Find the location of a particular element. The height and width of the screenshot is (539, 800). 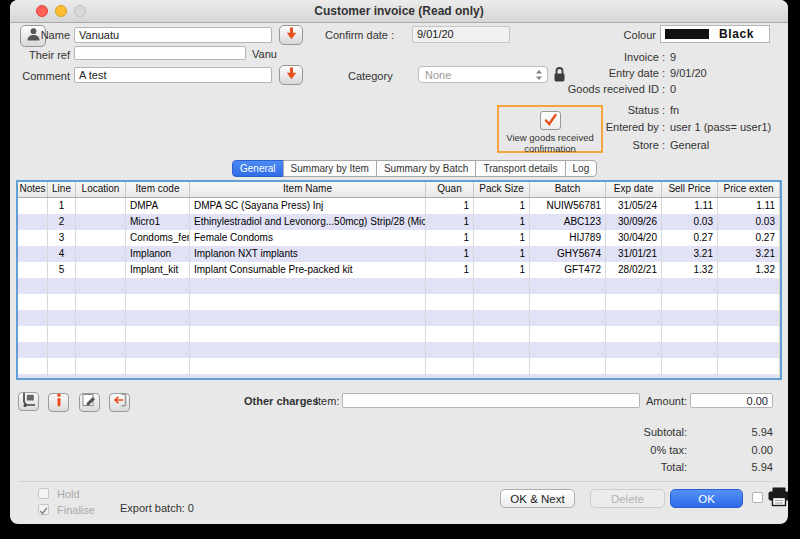

cell-price-exten: 1.11 is located at coordinates (749, 206).